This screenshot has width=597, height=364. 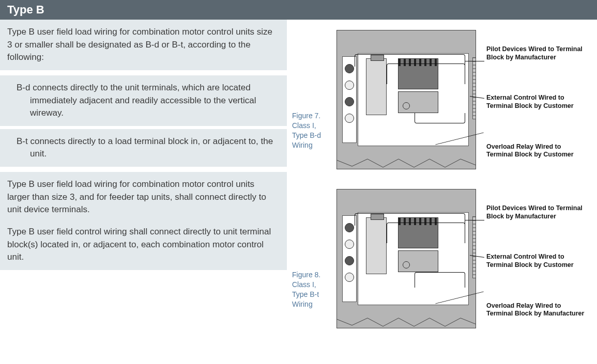 I want to click on fig8-l3: Type B-t, so click(x=311, y=294).